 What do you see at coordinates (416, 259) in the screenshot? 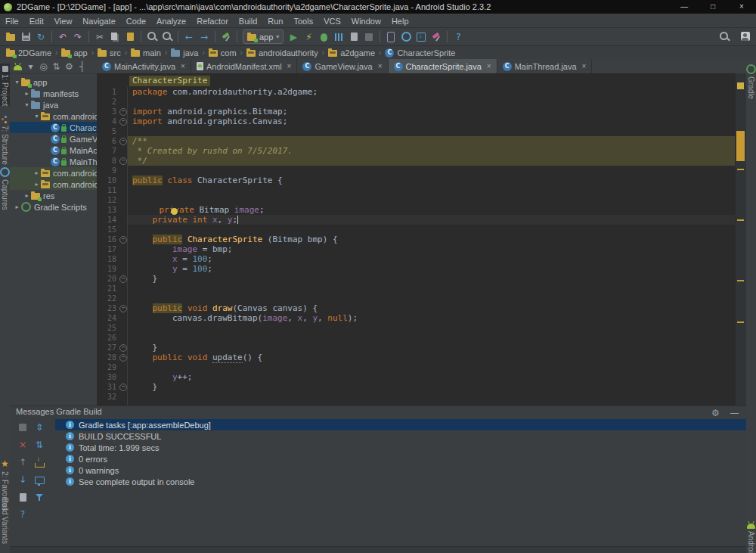
I see `code-line-18: 18 x = 100;` at bounding box center [416, 259].